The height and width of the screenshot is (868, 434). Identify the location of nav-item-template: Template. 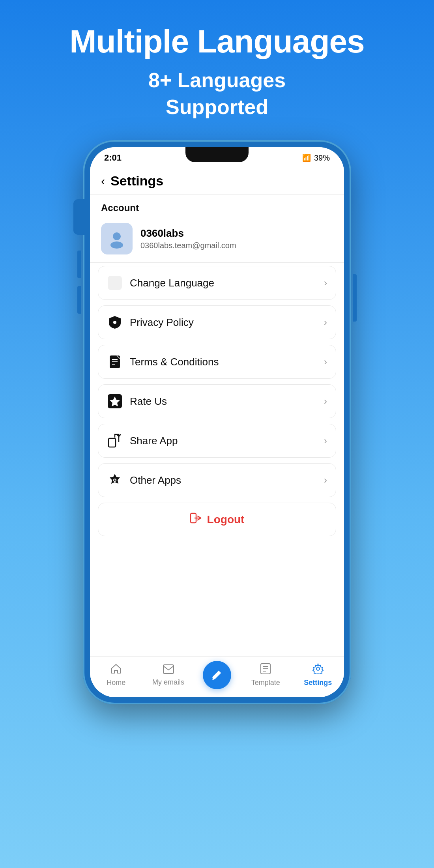
(266, 675).